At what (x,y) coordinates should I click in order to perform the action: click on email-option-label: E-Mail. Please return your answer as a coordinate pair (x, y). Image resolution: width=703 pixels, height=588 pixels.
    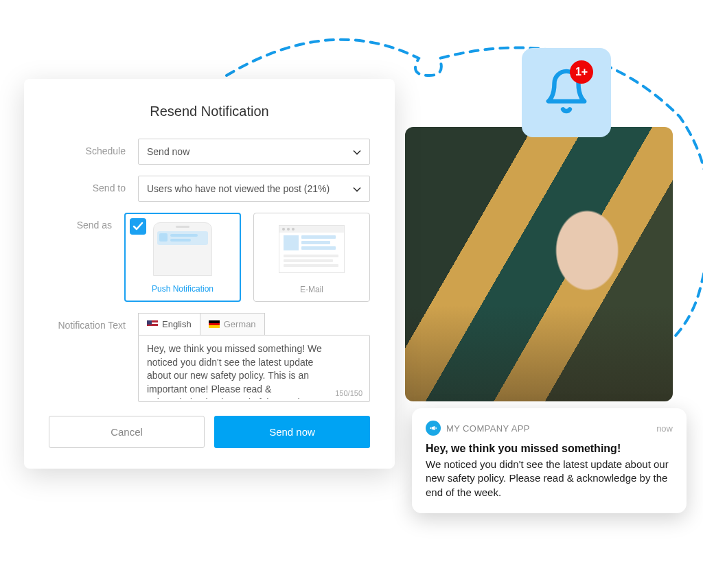
    Looking at the image, I should click on (312, 290).